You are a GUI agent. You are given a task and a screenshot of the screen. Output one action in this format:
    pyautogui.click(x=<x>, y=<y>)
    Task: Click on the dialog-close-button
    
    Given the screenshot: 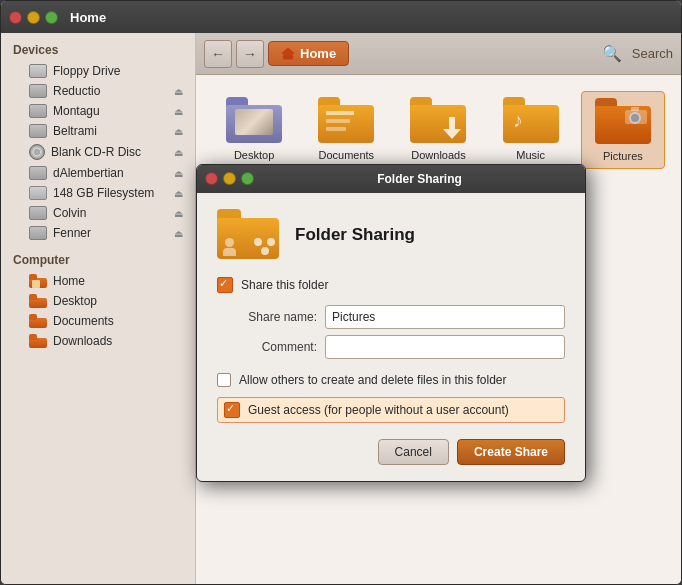 What is the action you would take?
    pyautogui.click(x=212, y=178)
    